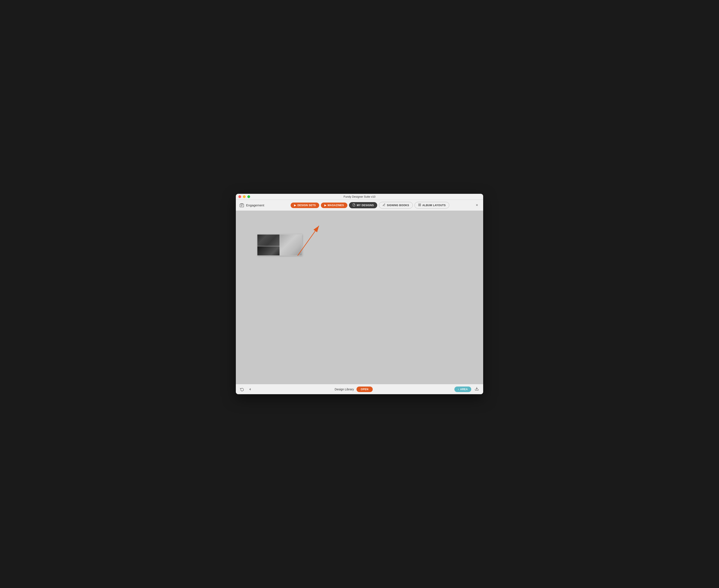 The width and height of the screenshot is (719, 588). What do you see at coordinates (336, 205) in the screenshot?
I see `magazines-label: MAGAZINES` at bounding box center [336, 205].